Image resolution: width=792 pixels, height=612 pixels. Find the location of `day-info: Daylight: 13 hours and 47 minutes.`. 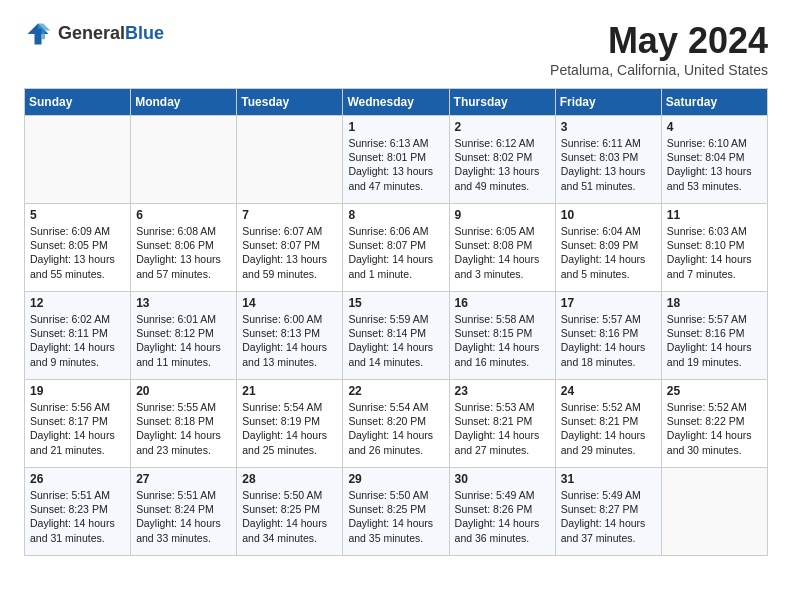

day-info: Daylight: 13 hours and 47 minutes. is located at coordinates (396, 178).